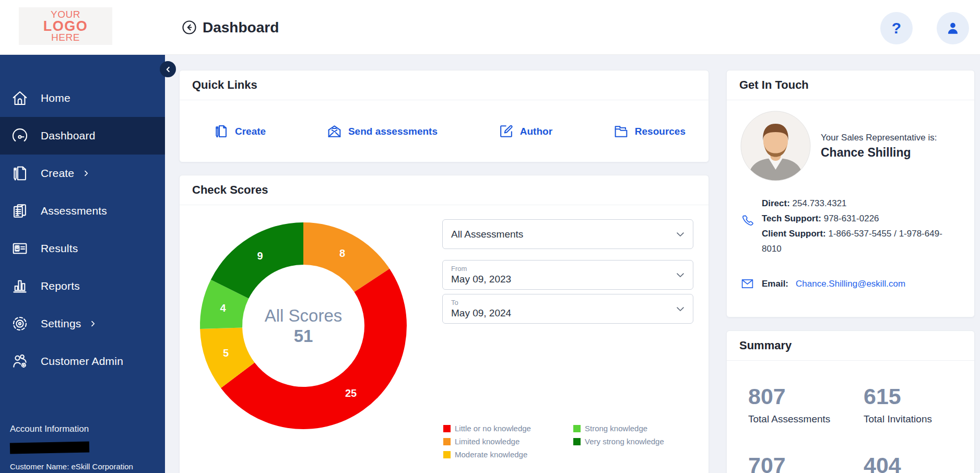 This screenshot has height=473, width=980. What do you see at coordinates (72, 447) in the screenshot?
I see `account-info-section: Account Information Customer Name: eSkil…` at bounding box center [72, 447].